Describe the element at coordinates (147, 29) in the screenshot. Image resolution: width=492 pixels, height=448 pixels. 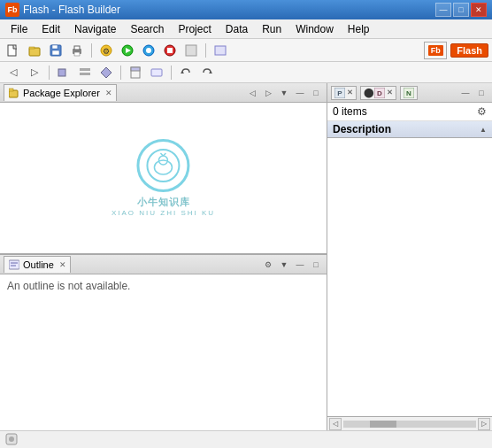
I see `menu-search: Search` at that location.